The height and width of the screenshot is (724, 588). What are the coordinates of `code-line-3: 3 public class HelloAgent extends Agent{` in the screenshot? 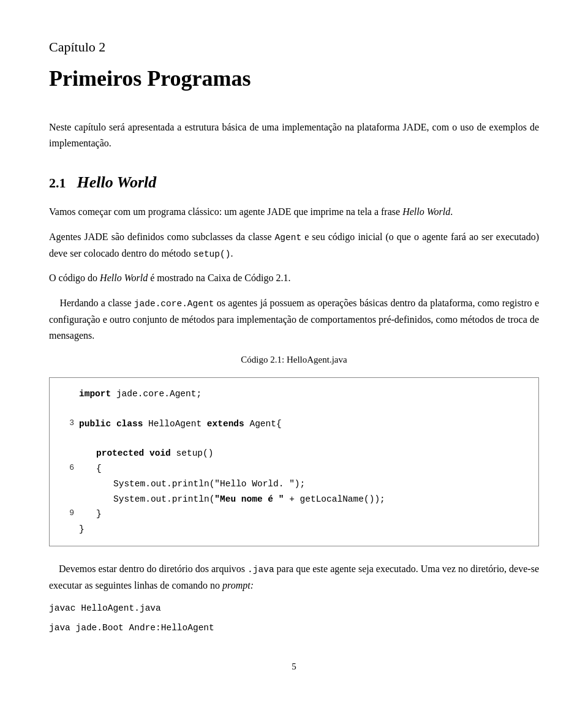 It's located at (294, 424).